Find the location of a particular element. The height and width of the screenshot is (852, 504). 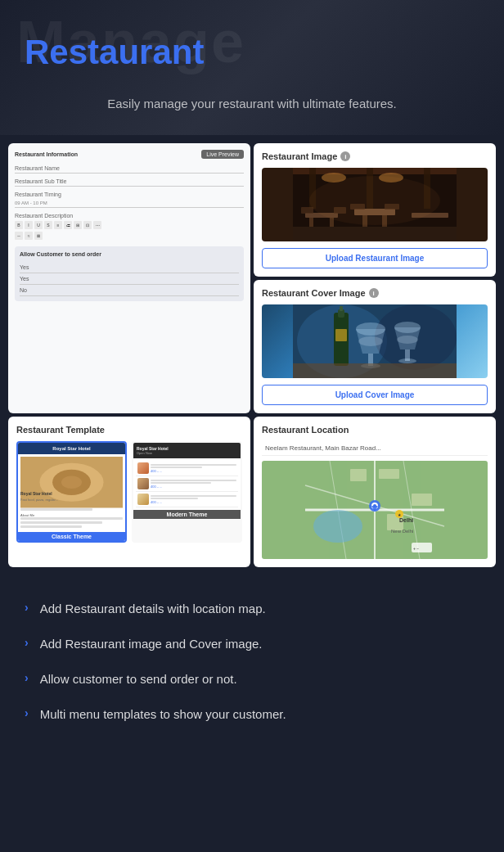

field-label: Restaurant Timing is located at coordinates (129, 195).